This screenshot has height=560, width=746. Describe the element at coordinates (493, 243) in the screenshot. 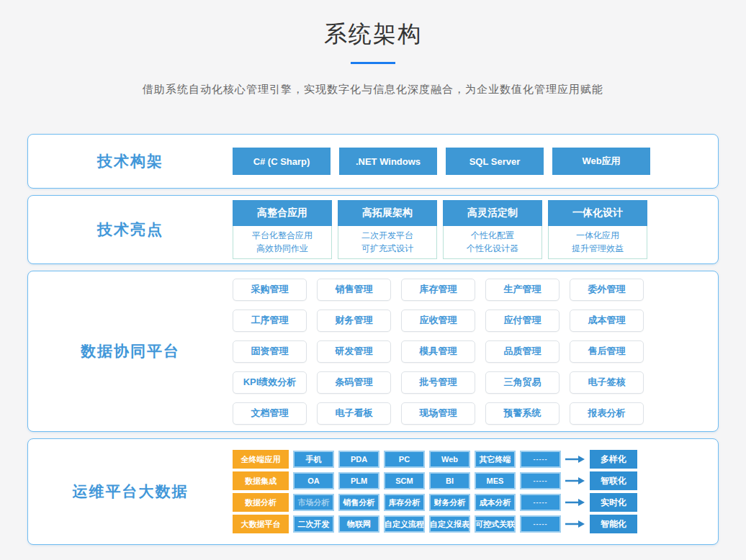

I see `card-body: 个性化配置 个性化设计器` at that location.